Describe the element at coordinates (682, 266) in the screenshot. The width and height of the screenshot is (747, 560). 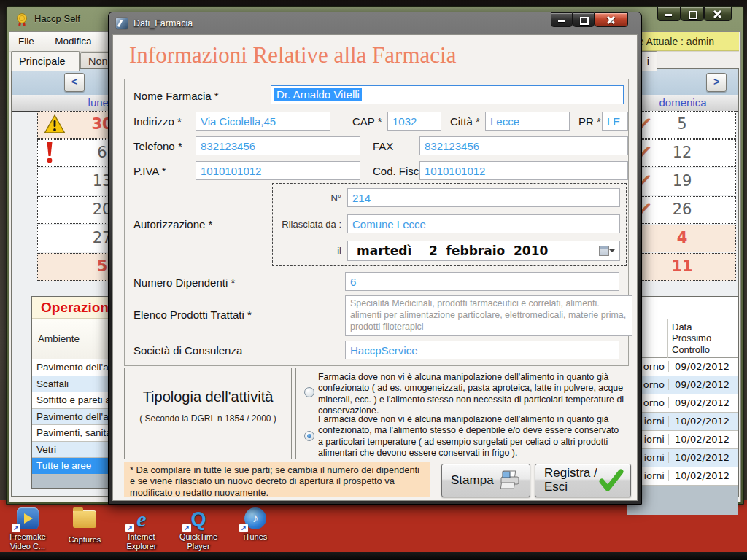
I see `day-number: 11` at that location.